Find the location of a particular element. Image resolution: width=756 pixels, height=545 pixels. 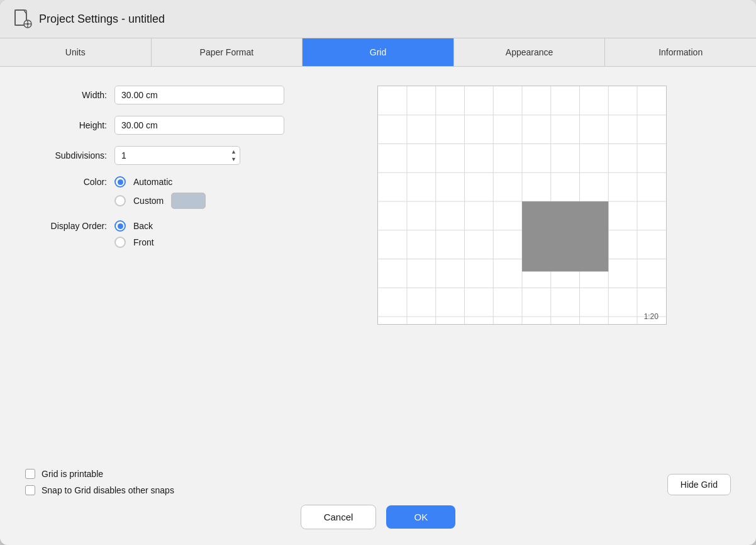

hide-grid-button: Hide Grid is located at coordinates (699, 485).